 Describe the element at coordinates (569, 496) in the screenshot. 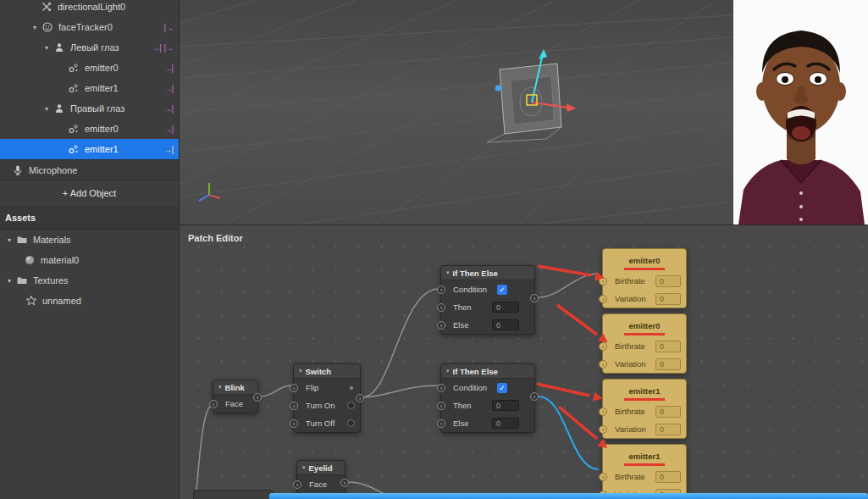

I see `blue-selection-bar` at that location.